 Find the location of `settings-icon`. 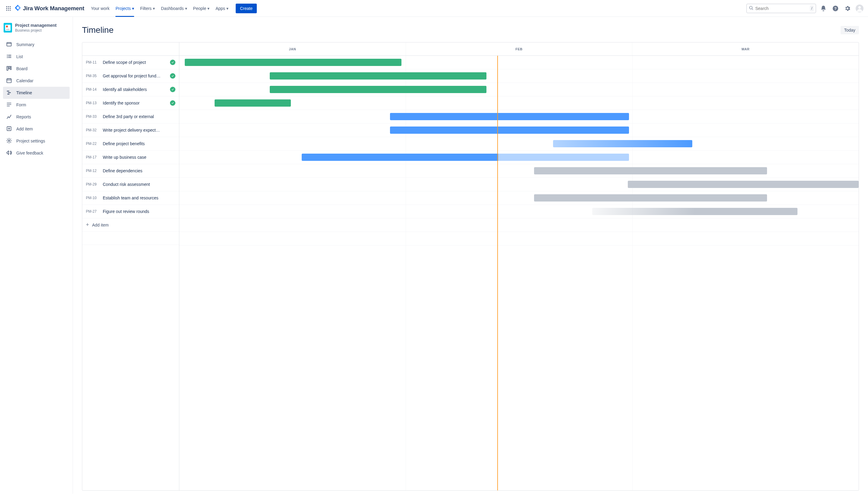

settings-icon is located at coordinates (847, 8).